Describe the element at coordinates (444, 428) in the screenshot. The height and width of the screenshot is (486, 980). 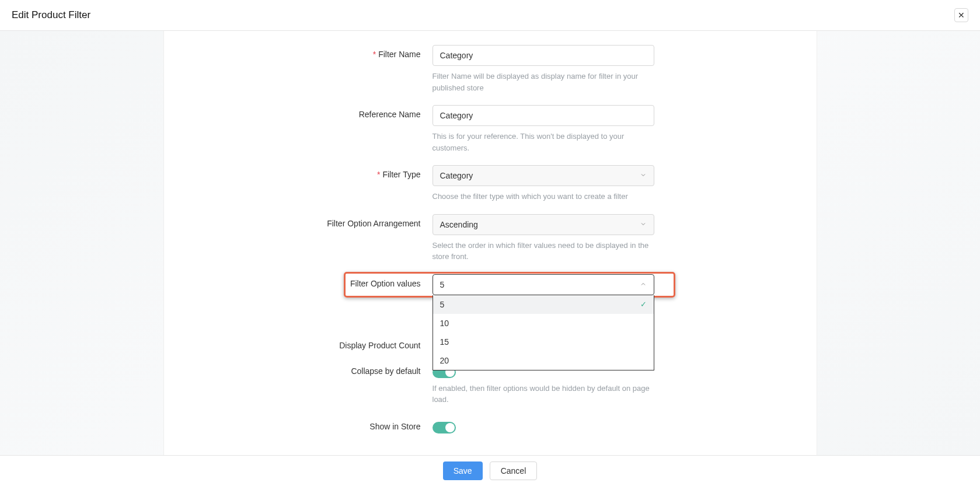
I see `show-store-toggle` at that location.